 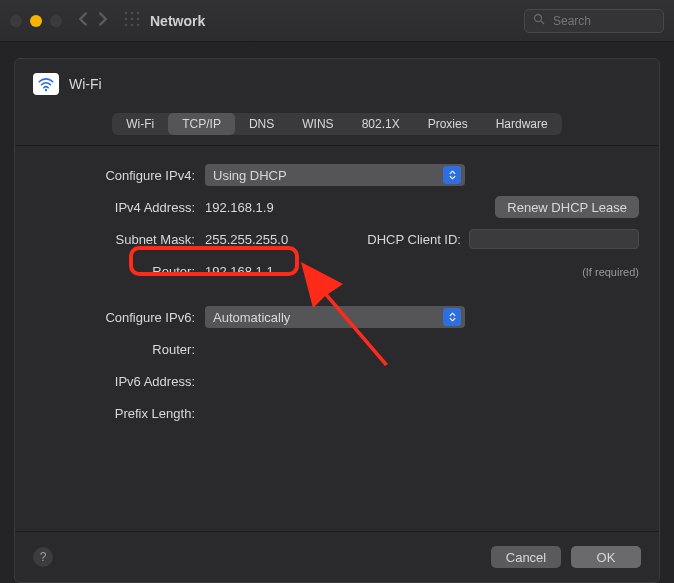 I want to click on help-button: ?, so click(x=43, y=557).